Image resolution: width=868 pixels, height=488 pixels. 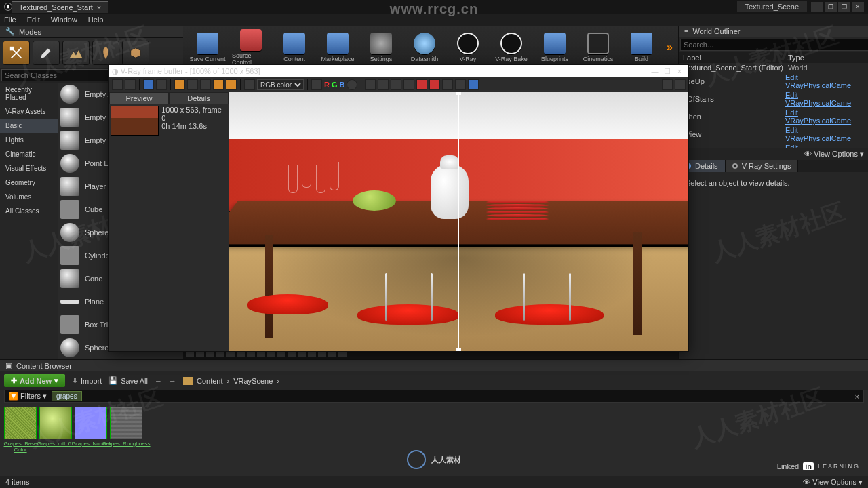 What do you see at coordinates (670, 47) in the screenshot?
I see `ribbon-overflow-icon: »` at bounding box center [670, 47].